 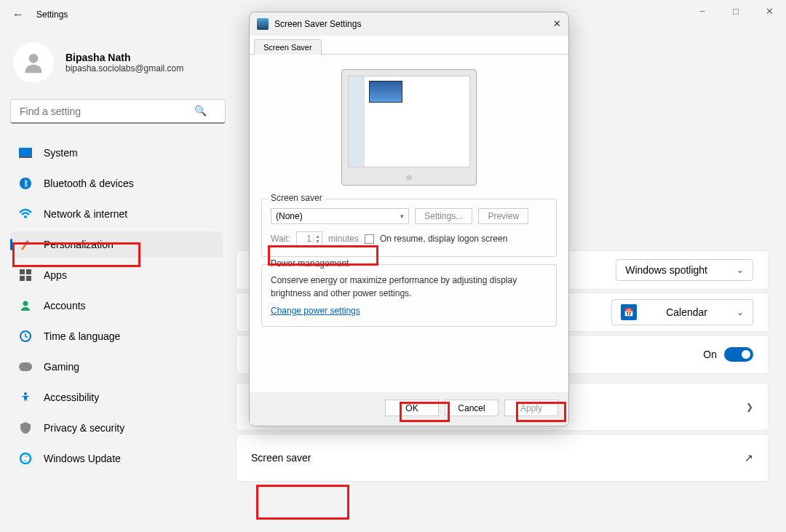 What do you see at coordinates (340, 216) in the screenshot?
I see `screensaver-select: (None)▾` at bounding box center [340, 216].